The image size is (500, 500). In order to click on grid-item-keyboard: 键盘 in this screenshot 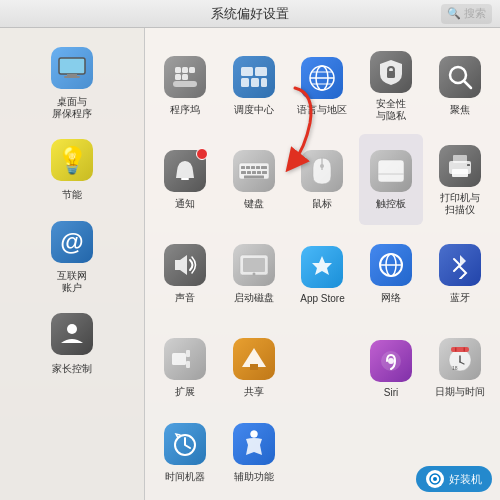, I will do `click(254, 179)`.